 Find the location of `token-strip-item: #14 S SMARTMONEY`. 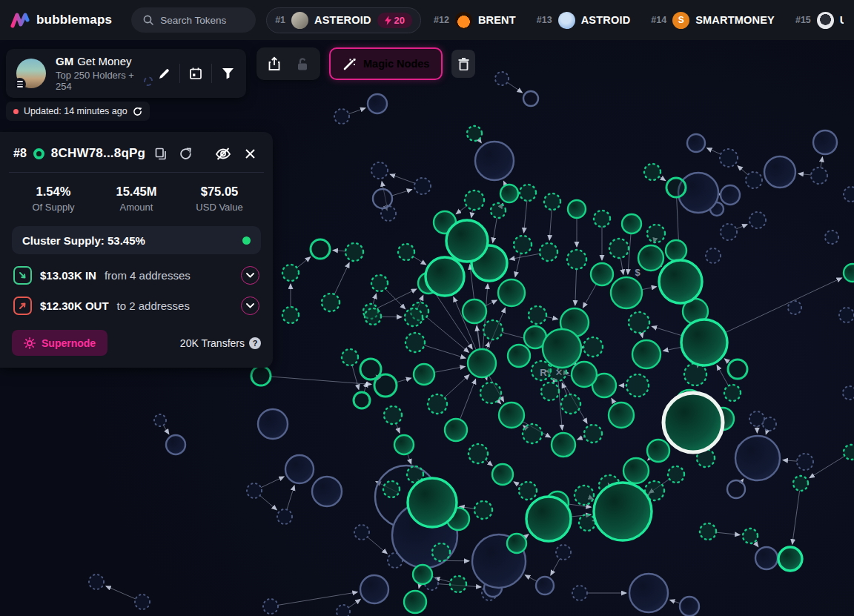

token-strip-item: #14 S SMARTMONEY is located at coordinates (713, 21).